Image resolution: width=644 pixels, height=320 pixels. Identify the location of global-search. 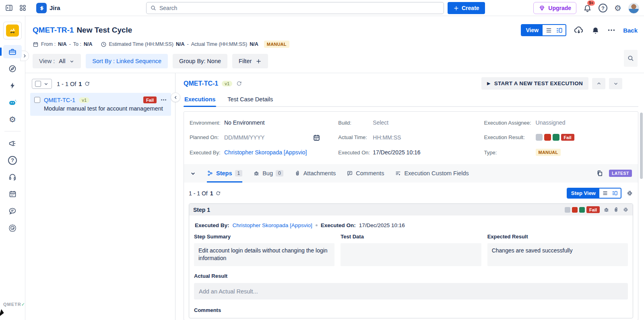
(295, 8).